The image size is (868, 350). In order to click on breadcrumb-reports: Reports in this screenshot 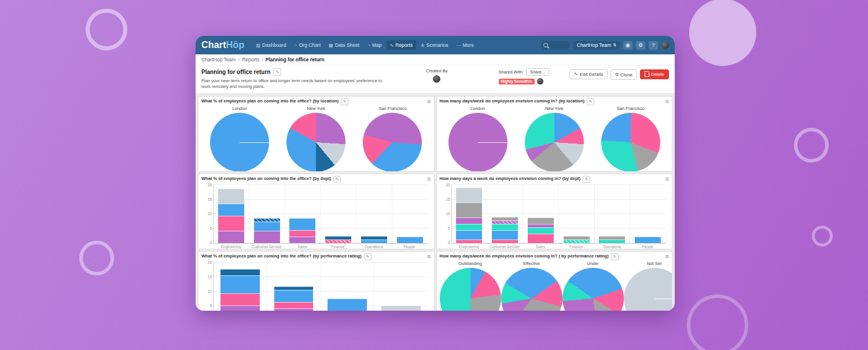, I will do `click(251, 60)`.